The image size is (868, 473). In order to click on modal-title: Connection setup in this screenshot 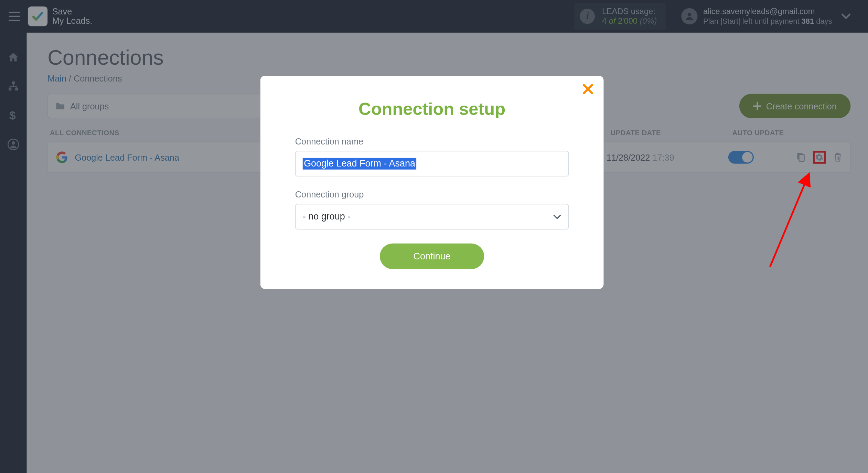, I will do `click(432, 109)`.